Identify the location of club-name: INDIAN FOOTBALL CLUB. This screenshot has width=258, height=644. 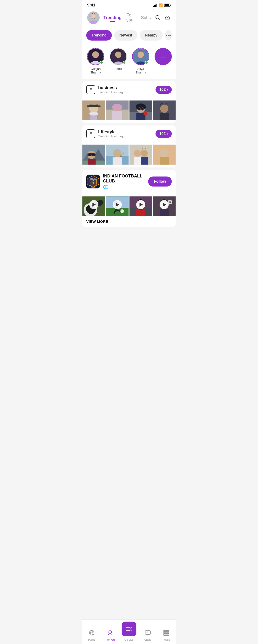
(124, 179).